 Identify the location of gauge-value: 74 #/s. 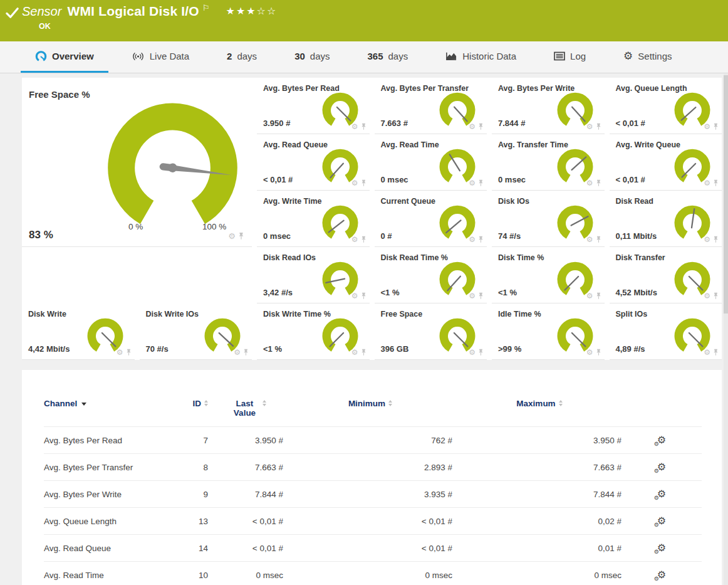
(509, 236).